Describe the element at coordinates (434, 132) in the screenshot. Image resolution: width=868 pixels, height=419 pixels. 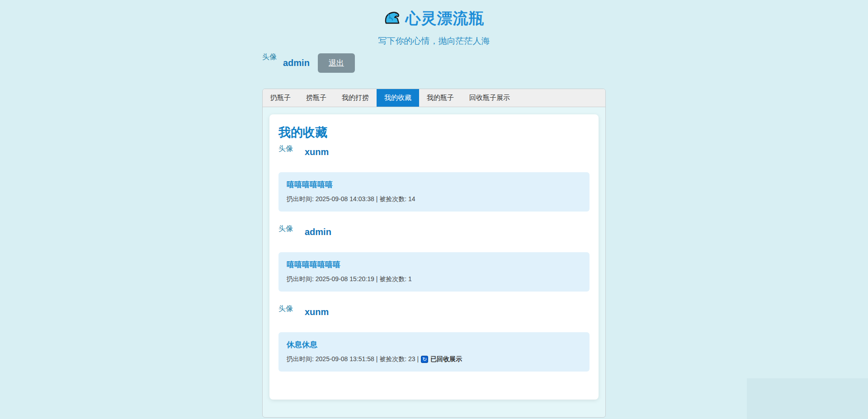
I see `page-title: 我的收藏` at that location.